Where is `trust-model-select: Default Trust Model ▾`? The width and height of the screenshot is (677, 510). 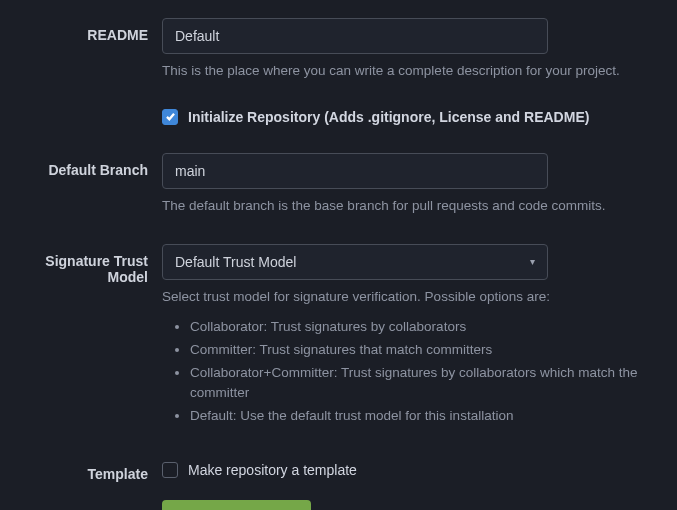 trust-model-select: Default Trust Model ▾ is located at coordinates (355, 262).